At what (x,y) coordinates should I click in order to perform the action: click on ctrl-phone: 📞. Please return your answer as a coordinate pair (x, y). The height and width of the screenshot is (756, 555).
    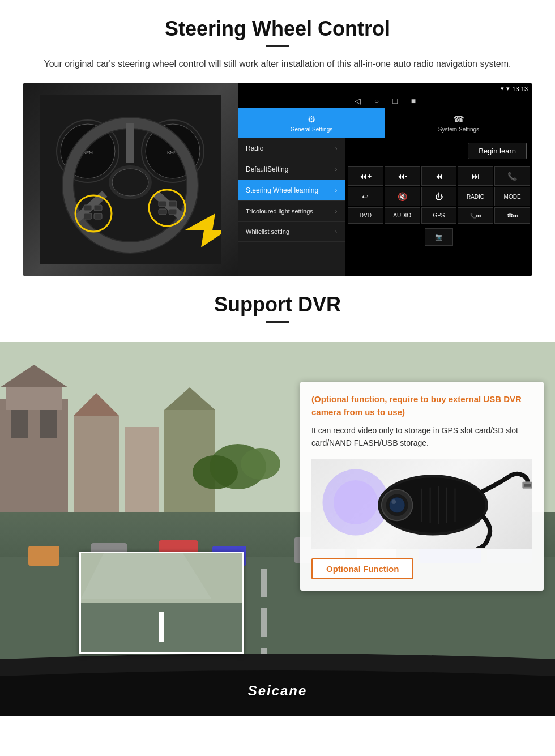
    Looking at the image, I should click on (512, 176).